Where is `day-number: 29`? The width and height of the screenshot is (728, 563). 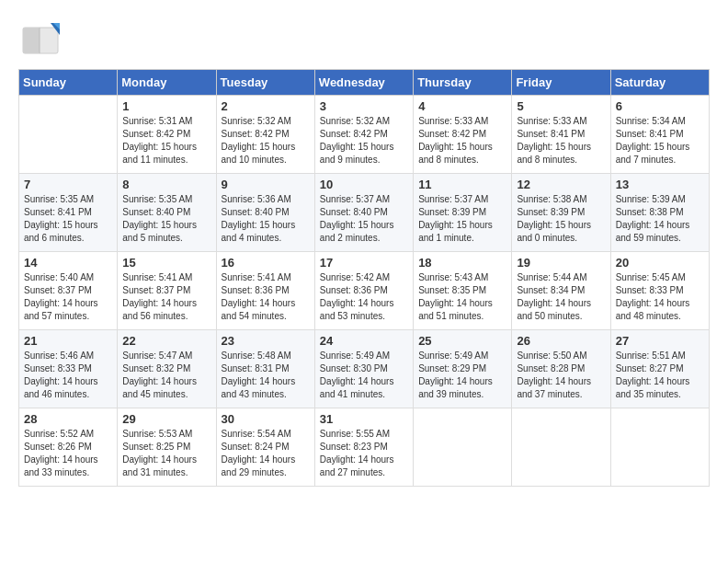
day-number: 29 is located at coordinates (166, 419).